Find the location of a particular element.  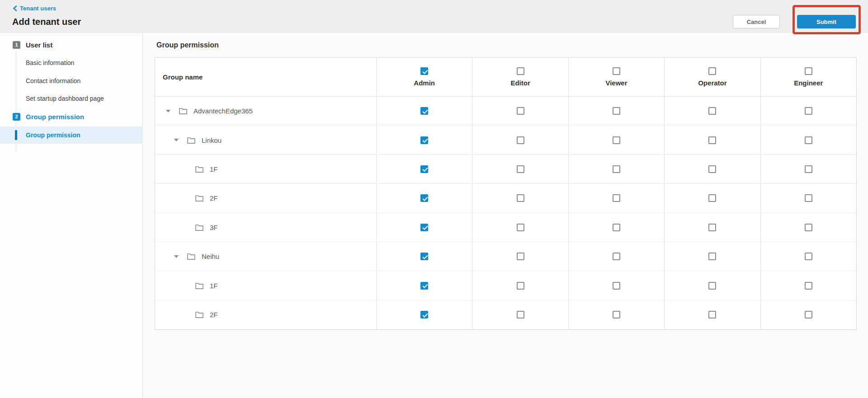

column-header-admin: Admin is located at coordinates (424, 77).